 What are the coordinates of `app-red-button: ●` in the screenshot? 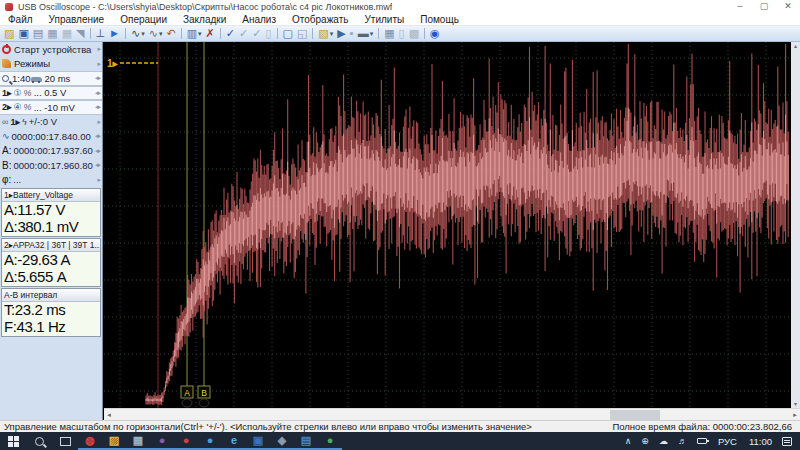 It's located at (186, 441).